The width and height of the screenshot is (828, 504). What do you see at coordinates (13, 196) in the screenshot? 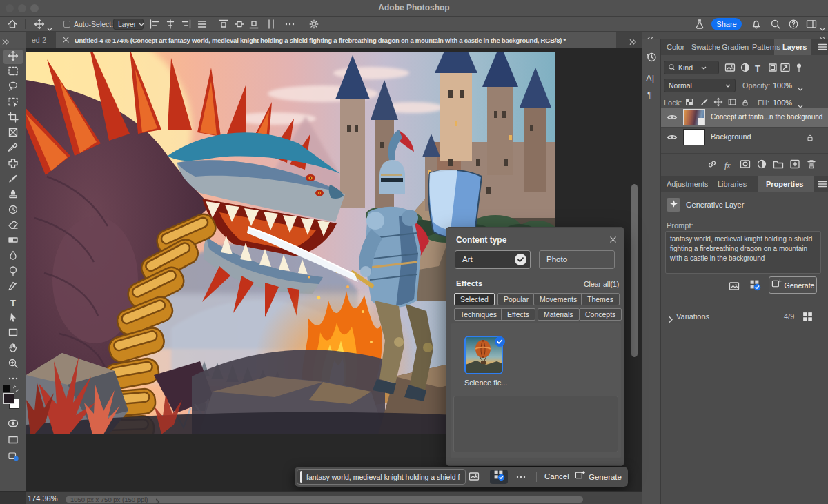
I see `tool-clone-stamp` at bounding box center [13, 196].